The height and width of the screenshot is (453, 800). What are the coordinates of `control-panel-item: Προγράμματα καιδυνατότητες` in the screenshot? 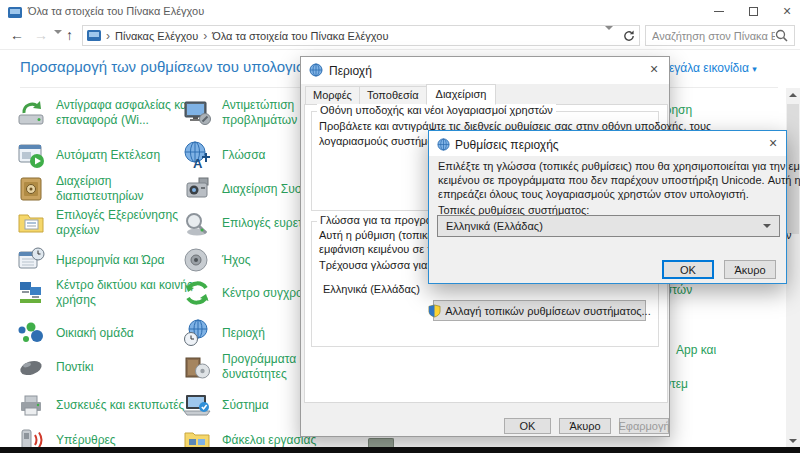 It's located at (248, 367).